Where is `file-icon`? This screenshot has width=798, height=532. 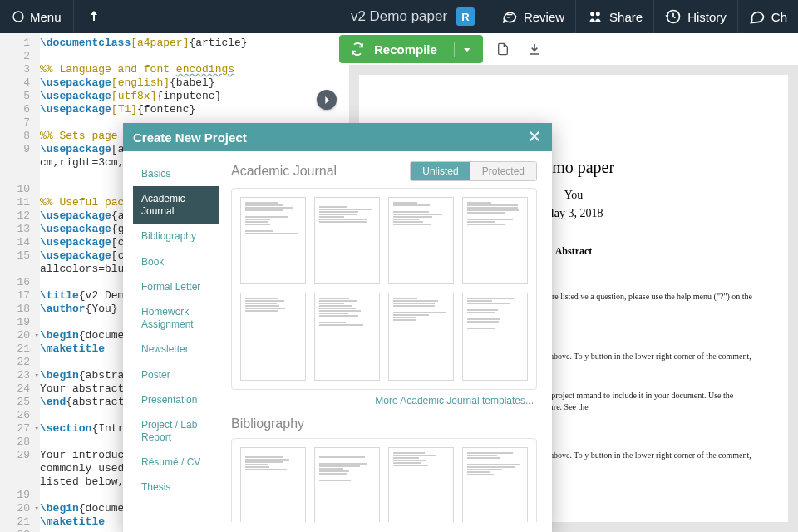
file-icon is located at coordinates (503, 49).